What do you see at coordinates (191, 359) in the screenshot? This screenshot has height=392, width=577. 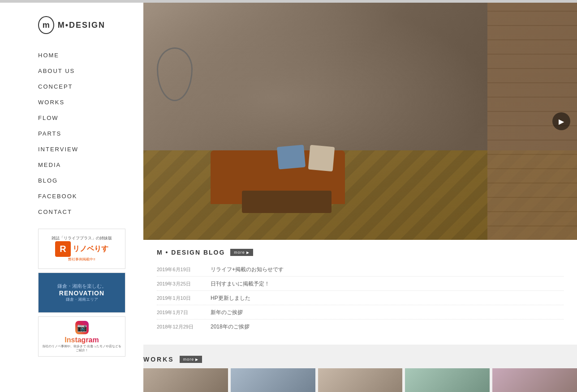 I see `works-more-button: more ▶` at bounding box center [191, 359].